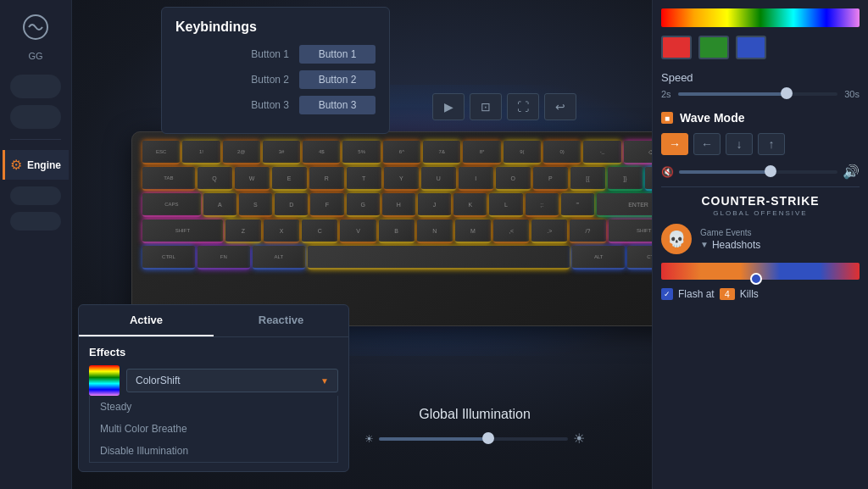 The image size is (868, 489). I want to click on key-c: C, so click(320, 231).